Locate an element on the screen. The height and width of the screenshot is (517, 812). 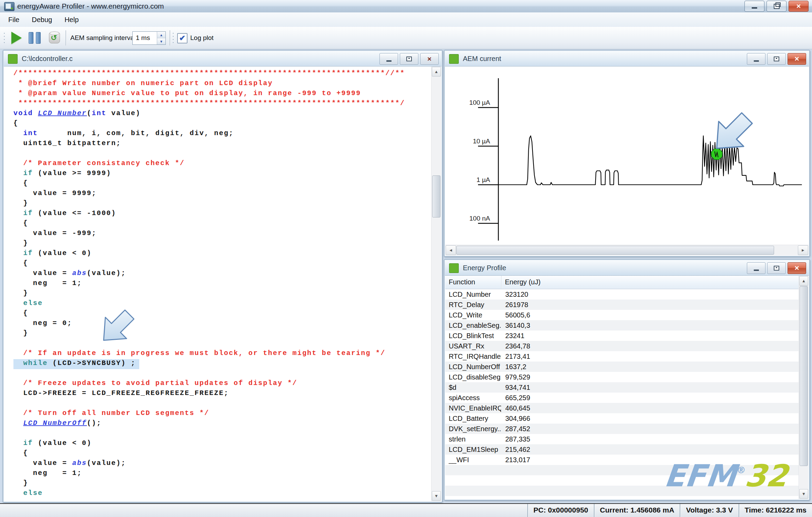
menu-help: Help is located at coordinates (72, 20).